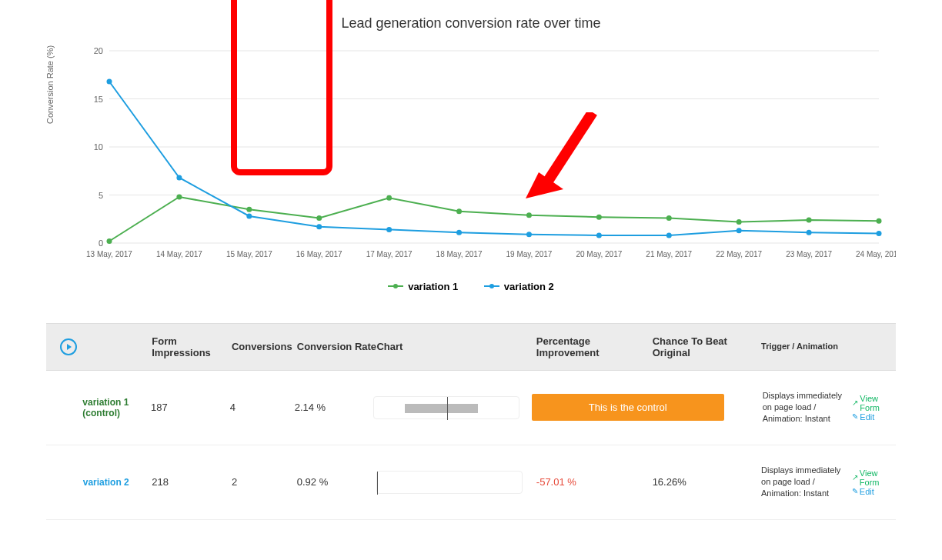 The image size is (942, 560). What do you see at coordinates (118, 482) in the screenshot?
I see `variation-name: variation 2` at bounding box center [118, 482].